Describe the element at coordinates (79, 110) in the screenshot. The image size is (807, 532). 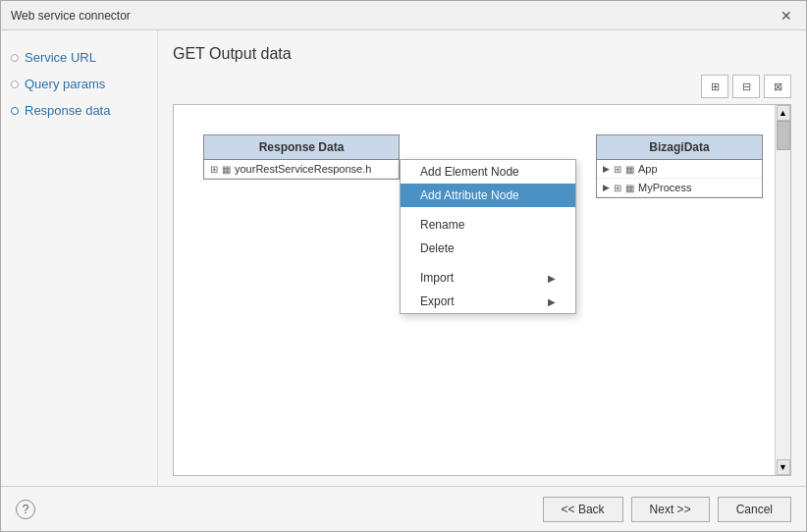
I see `sidebar-item-response-data: Response data` at that location.